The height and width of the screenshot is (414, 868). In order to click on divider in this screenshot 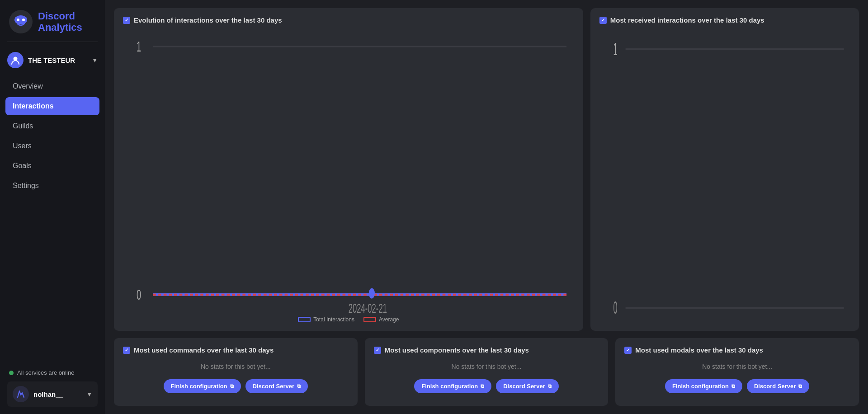, I will do `click(52, 42)`.